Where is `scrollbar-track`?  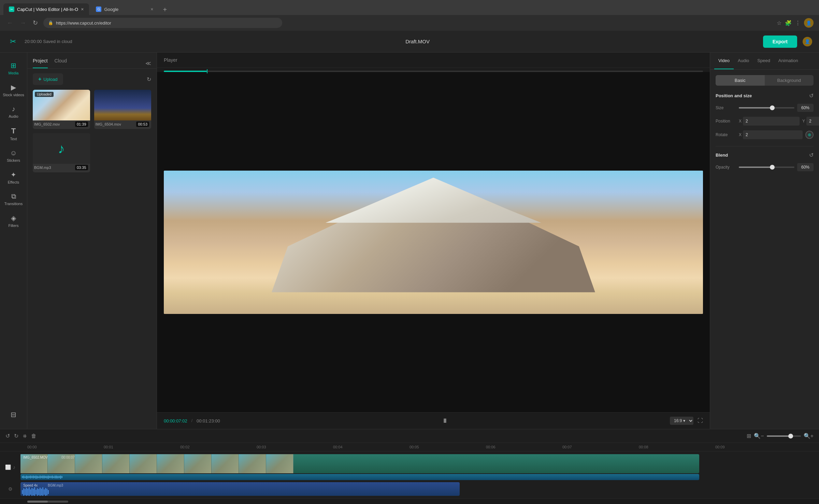 scrollbar-track is located at coordinates (48, 502).